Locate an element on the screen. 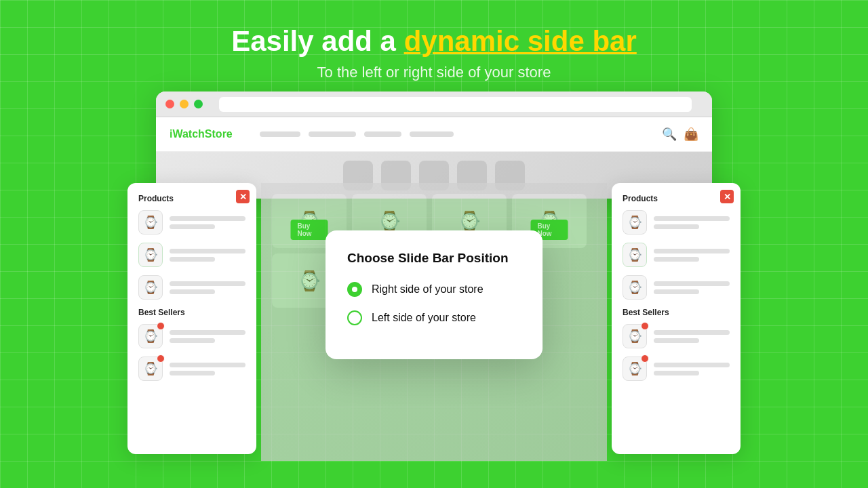 The image size is (868, 488). right-panel-product-1: ⌚ is located at coordinates (676, 222).